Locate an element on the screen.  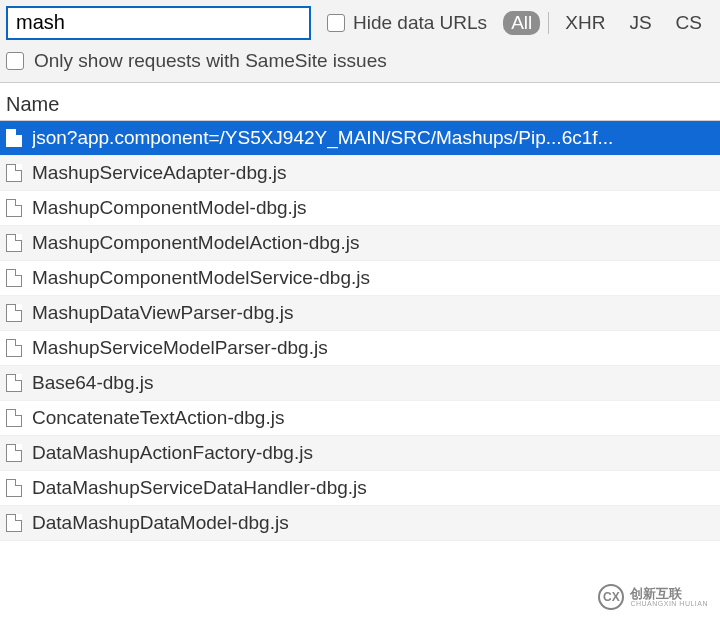
request-row: MashupDataViewParser-dbg.js is located at coordinates (360, 314).